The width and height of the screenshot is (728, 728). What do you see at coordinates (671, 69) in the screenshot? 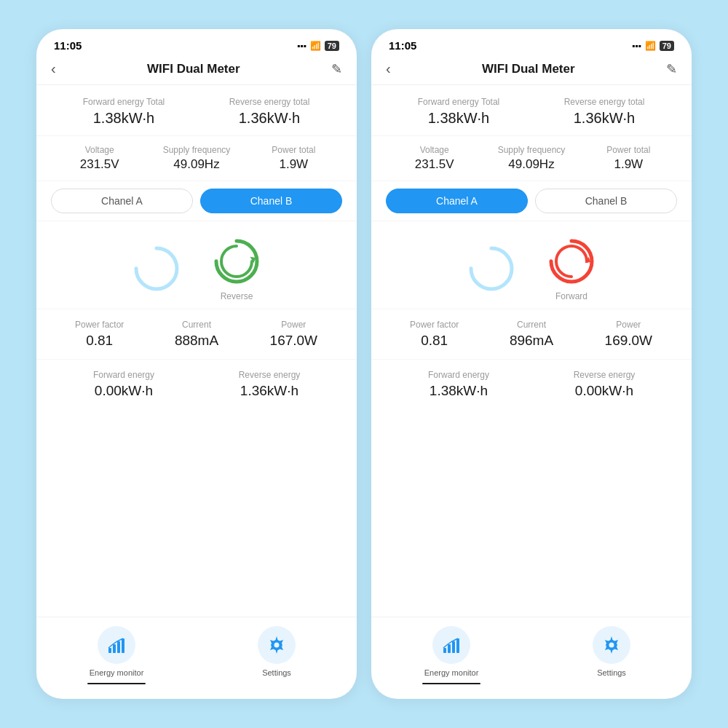
I see `edit-button-2: ✎` at bounding box center [671, 69].